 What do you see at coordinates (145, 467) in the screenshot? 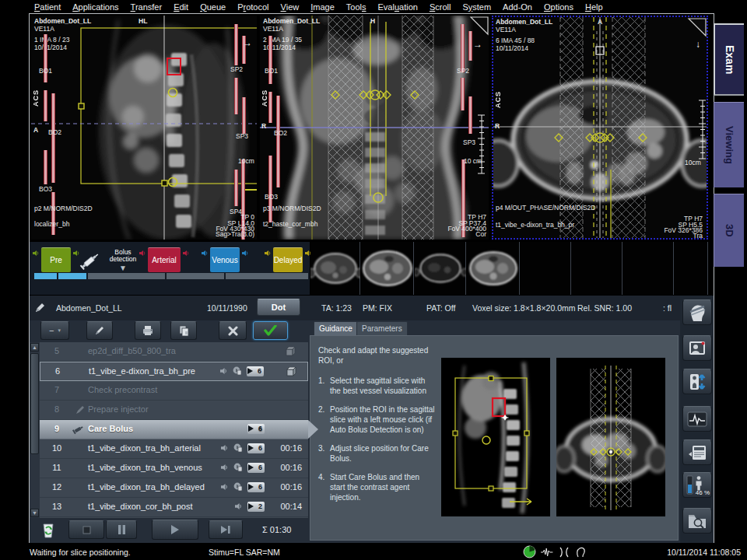
I see `queue-row-label: t1_vibe_dixon_tra_bh_venous` at bounding box center [145, 467].